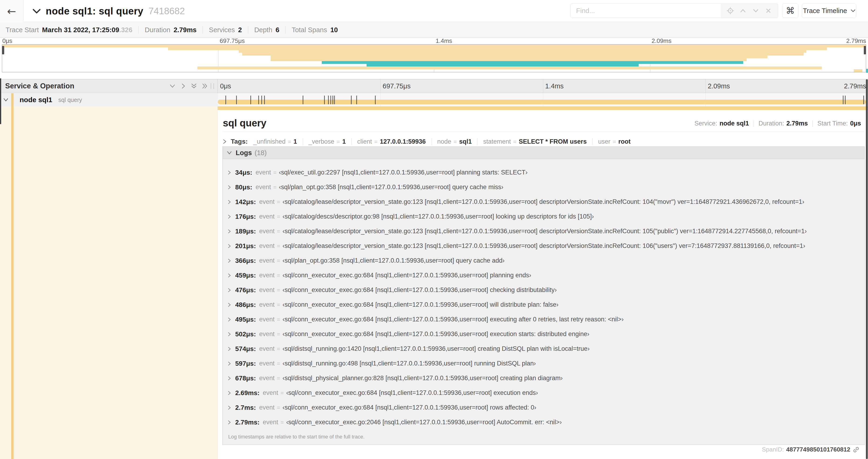  I want to click on span-duration-bar, so click(542, 102).